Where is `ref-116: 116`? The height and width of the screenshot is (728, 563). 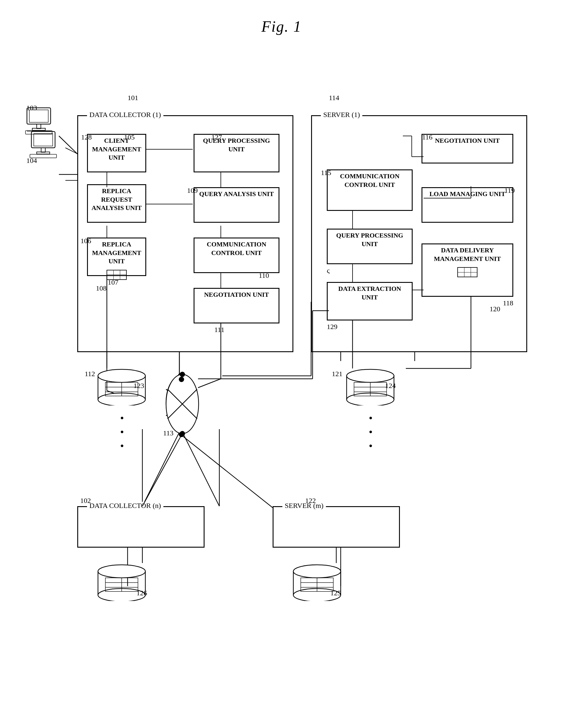
ref-116: 116 is located at coordinates (427, 137).